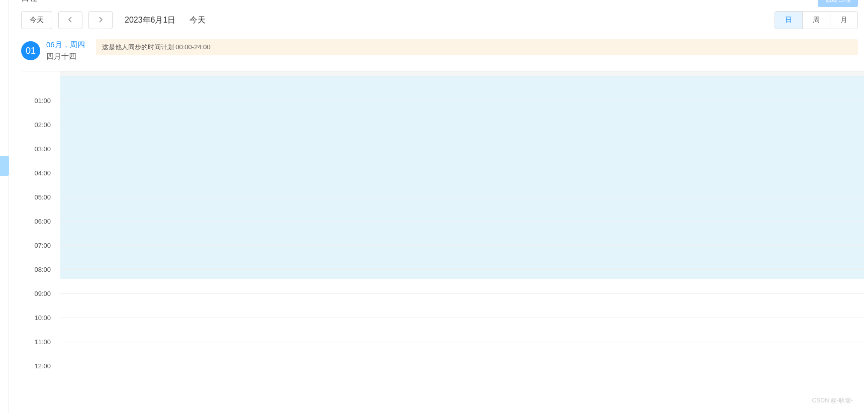 The image size is (868, 413). I want to click on time-label: 08:00, so click(42, 269).